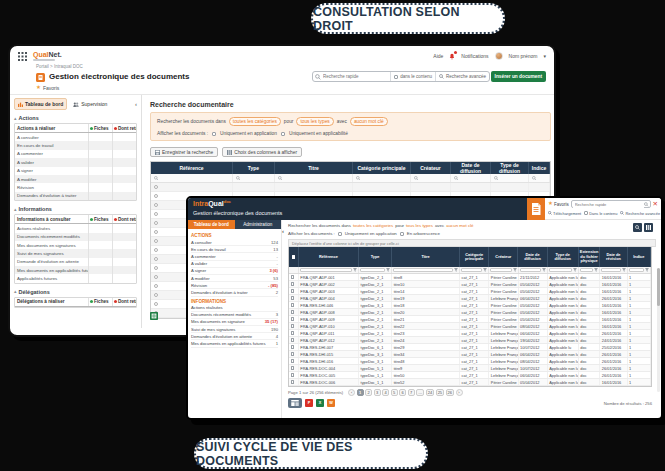 The image size is (665, 471). Describe the element at coordinates (499, 56) in the screenshot. I see `avatar` at that location.